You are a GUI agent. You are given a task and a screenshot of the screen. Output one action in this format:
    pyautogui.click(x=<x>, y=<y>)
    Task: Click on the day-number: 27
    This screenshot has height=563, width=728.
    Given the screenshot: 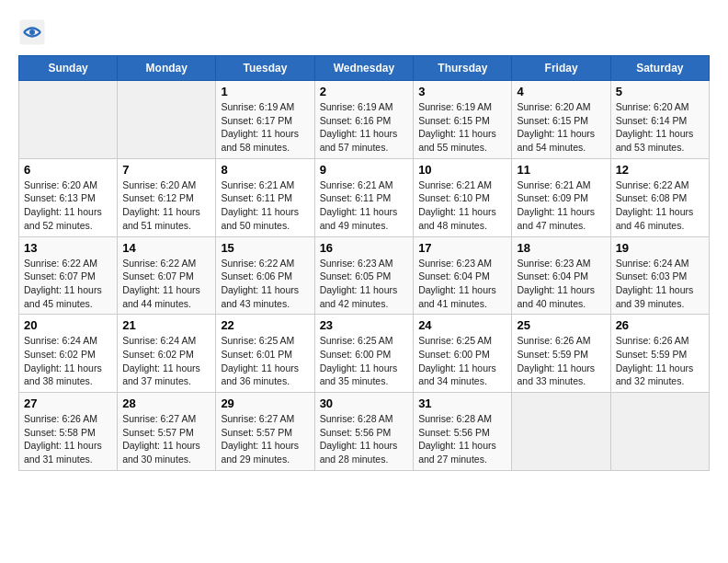 What is the action you would take?
    pyautogui.click(x=68, y=403)
    